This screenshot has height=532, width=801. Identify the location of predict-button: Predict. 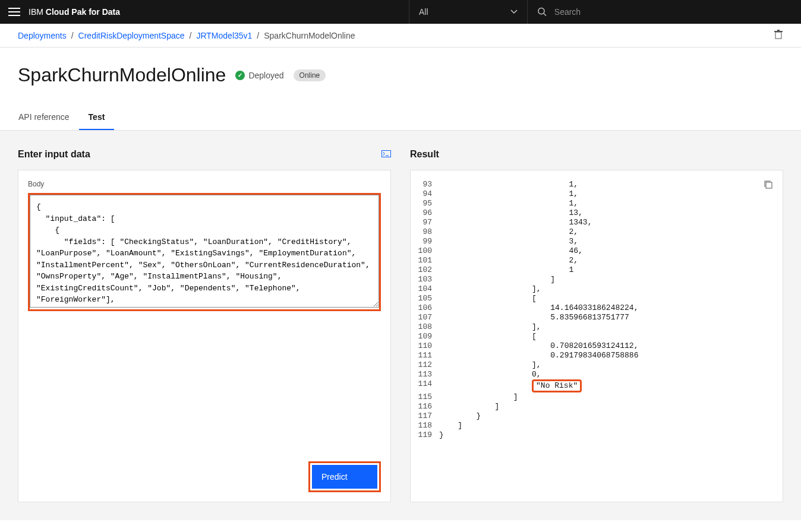
(345, 477).